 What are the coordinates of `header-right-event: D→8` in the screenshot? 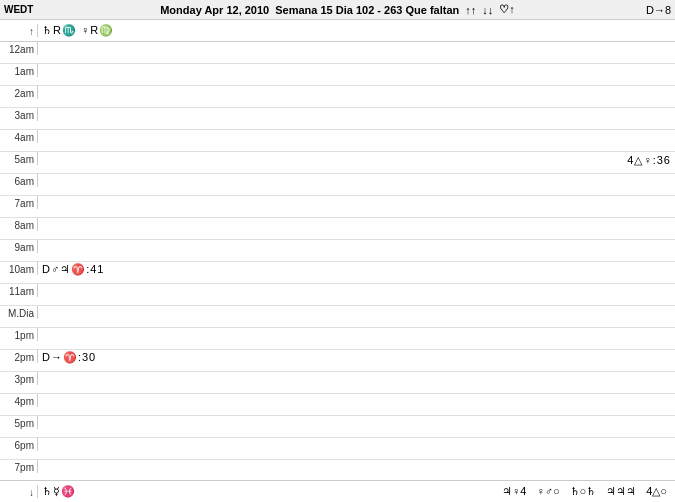 It's located at (658, 10).